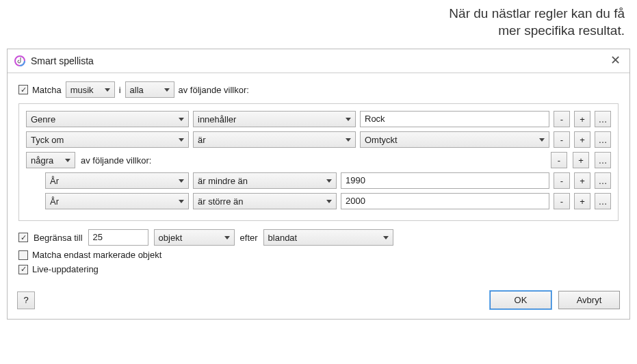 The height and width of the screenshot is (364, 637). I want to click on rule-op-value: är mindre än, so click(223, 181).